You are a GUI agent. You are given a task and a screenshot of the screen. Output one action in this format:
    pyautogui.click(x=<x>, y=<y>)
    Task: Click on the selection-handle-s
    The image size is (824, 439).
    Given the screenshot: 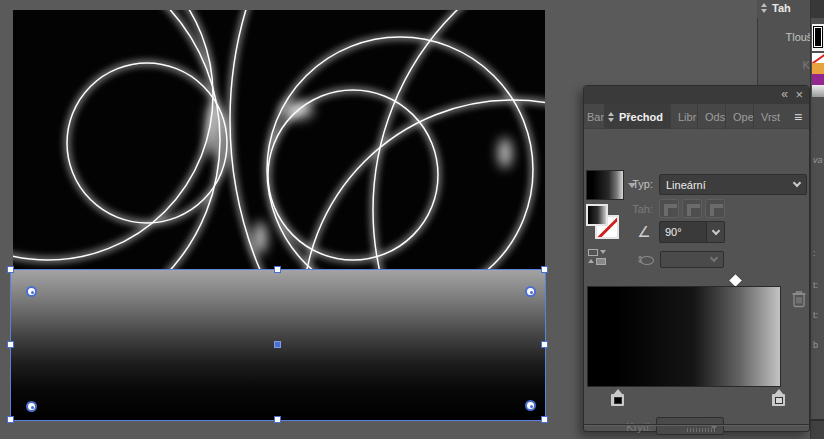 What is the action you would take?
    pyautogui.click(x=278, y=420)
    